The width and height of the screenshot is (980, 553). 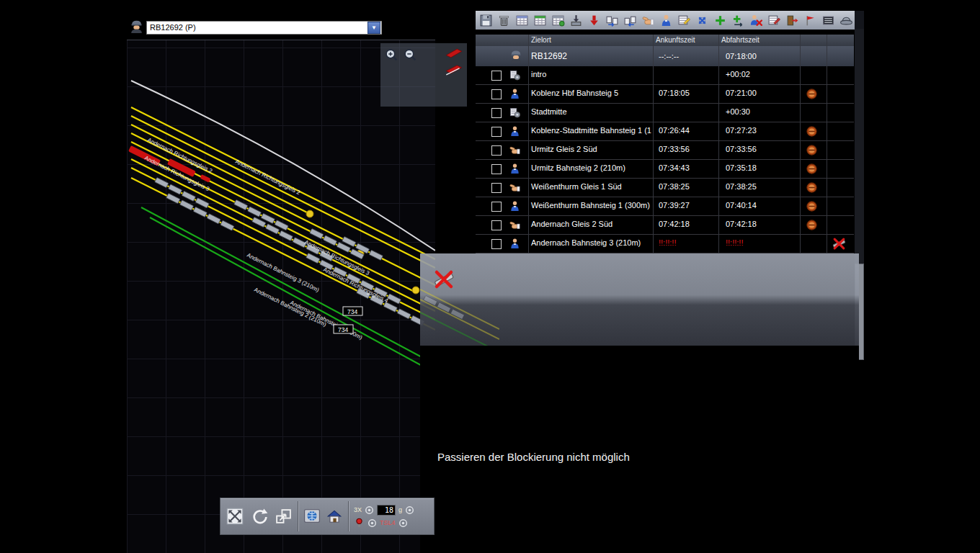 I want to click on row-departure: !!:!!:!!, so click(x=734, y=243).